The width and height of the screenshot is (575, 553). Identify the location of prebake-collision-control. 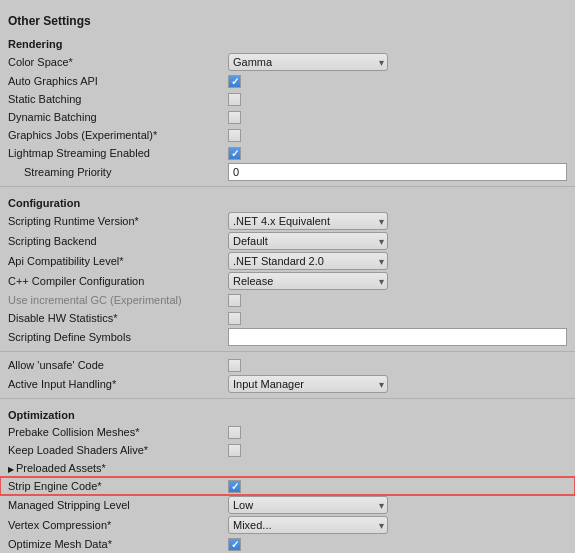
(398, 432).